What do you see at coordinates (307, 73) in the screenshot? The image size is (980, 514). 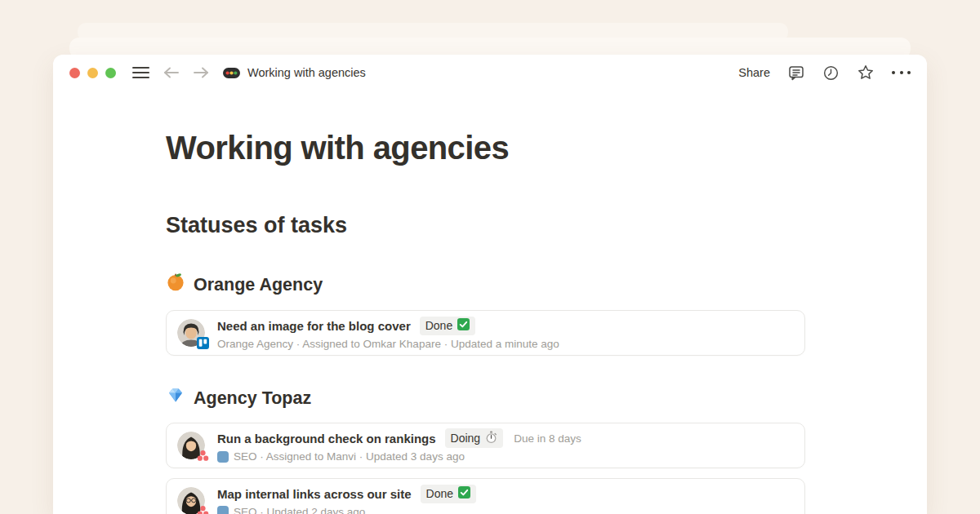 I see `breadcrumb-page-title: Working with agencies` at bounding box center [307, 73].